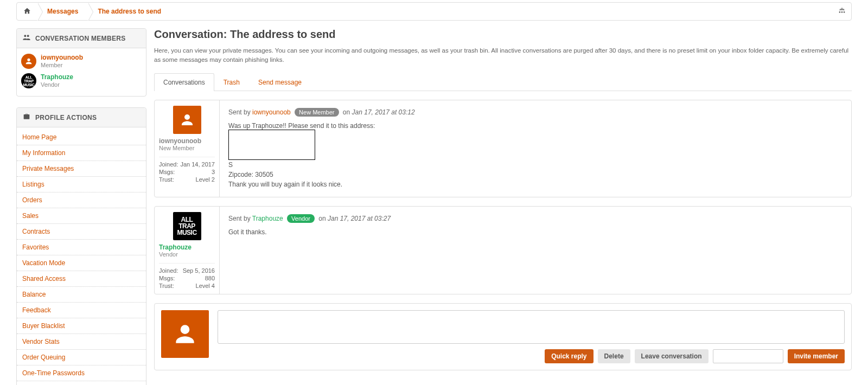  What do you see at coordinates (199, 271) in the screenshot?
I see `stat-joined-value: Sep 5, 2016` at bounding box center [199, 271].